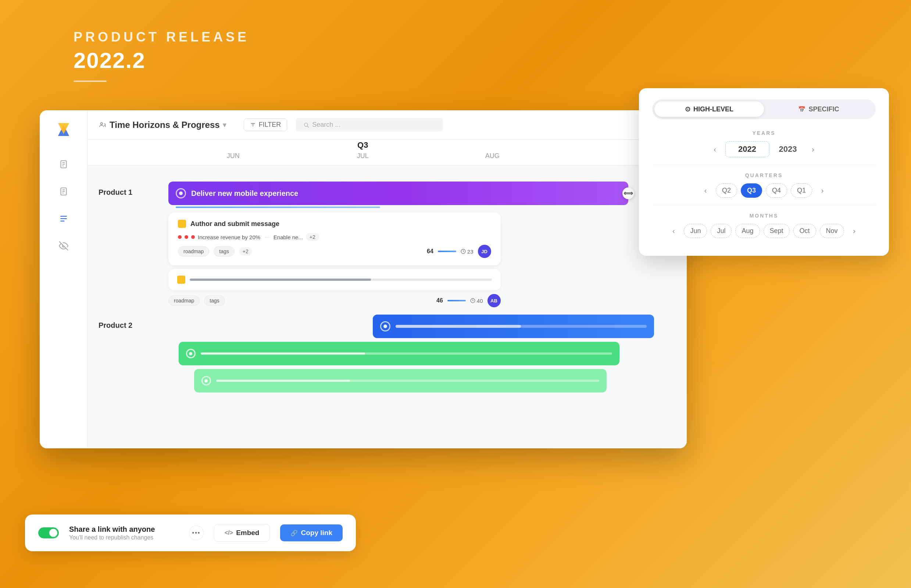  Describe the element at coordinates (387, 125) in the screenshot. I see `topbar: Time Horizons & Progress ▾ FILTER Search…` at that location.